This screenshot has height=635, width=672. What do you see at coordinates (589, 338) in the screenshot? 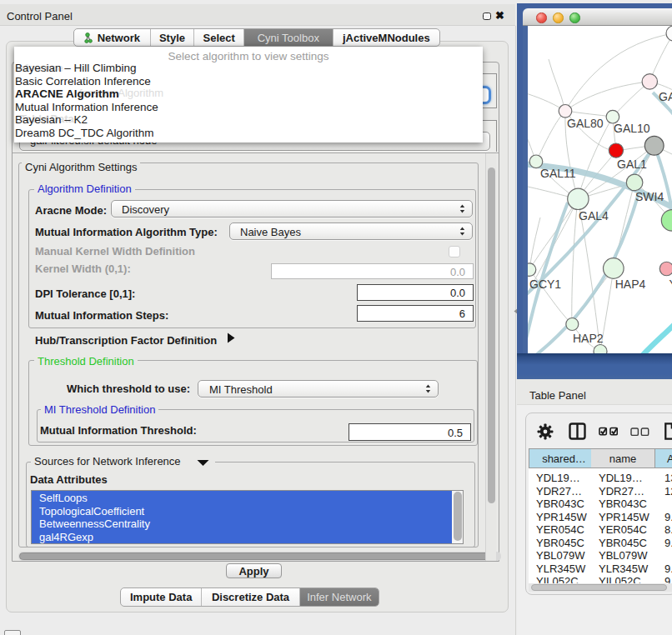
I see `svg-text: HAP2` at bounding box center [589, 338].